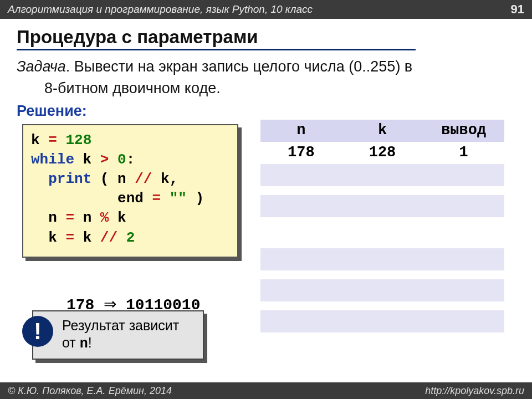  Describe the element at coordinates (41, 66) in the screenshot. I see `task-label: Задача` at that location.